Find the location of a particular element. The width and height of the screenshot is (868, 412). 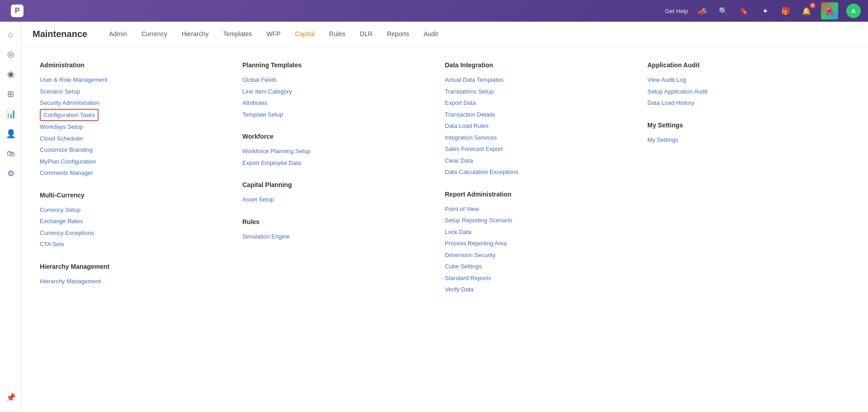

menu-column-4: Application Audit View Audit Log Setup A… is located at coordinates (749, 185).